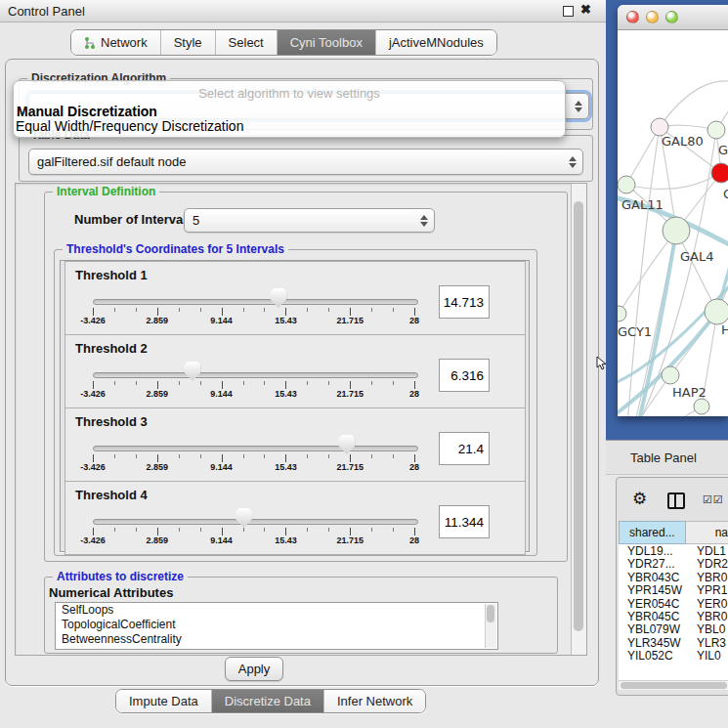 The height and width of the screenshot is (728, 728). What do you see at coordinates (672, 18) in the screenshot?
I see `network-window-titlebar` at bounding box center [672, 18].